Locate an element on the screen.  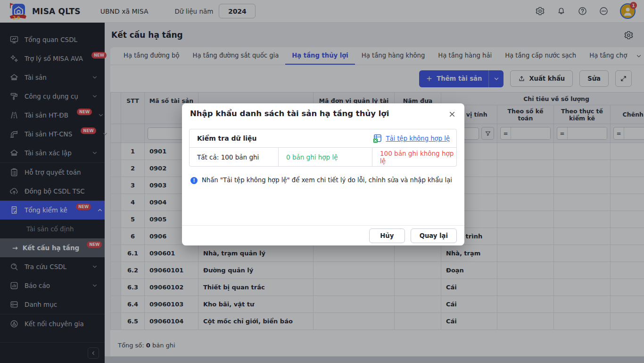
info-icon: ! is located at coordinates (194, 180).